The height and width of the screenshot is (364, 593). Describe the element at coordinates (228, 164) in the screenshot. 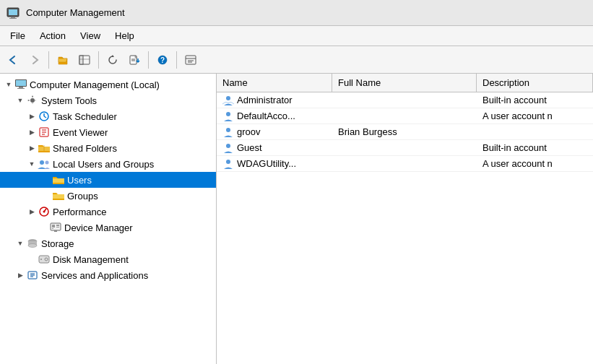

I see `user-icon-wdagutility` at that location.